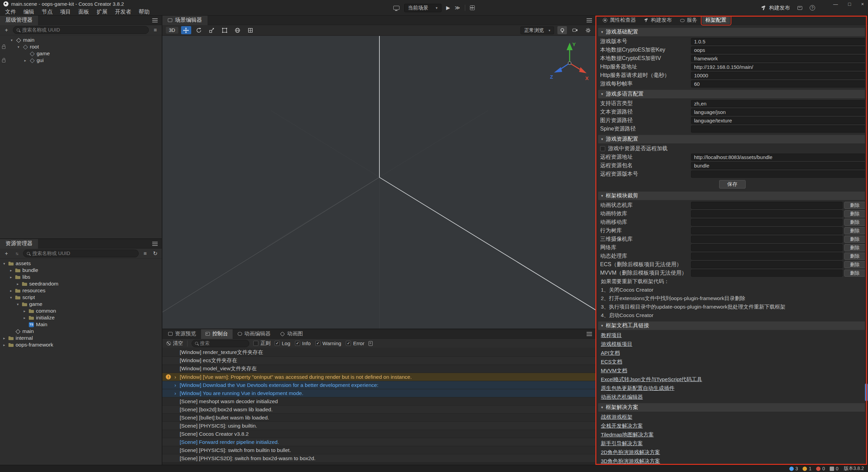  What do you see at coordinates (732, 326) in the screenshot?
I see `section-header-doc-links: ▾ 框架文档工具链接` at bounding box center [732, 326].